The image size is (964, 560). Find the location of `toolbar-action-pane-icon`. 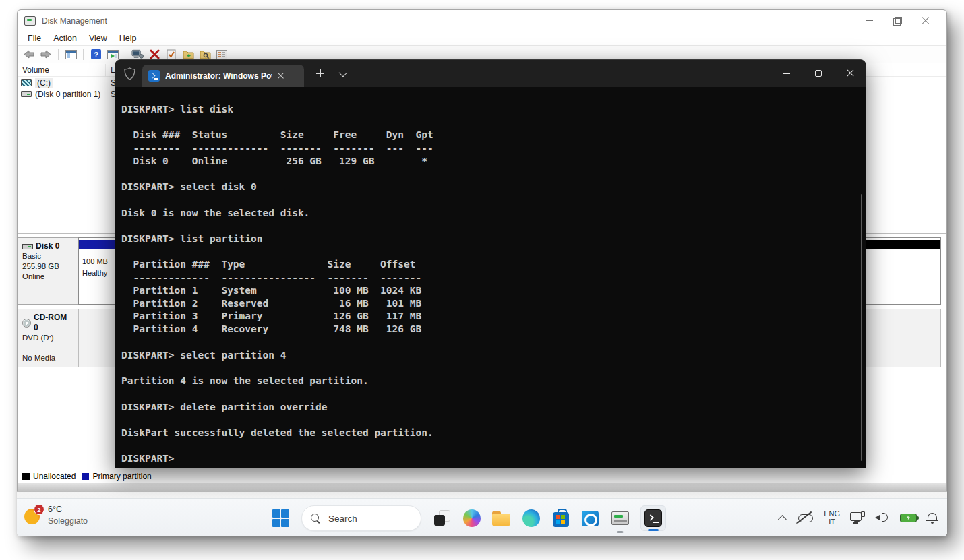

toolbar-action-pane-icon is located at coordinates (113, 54).